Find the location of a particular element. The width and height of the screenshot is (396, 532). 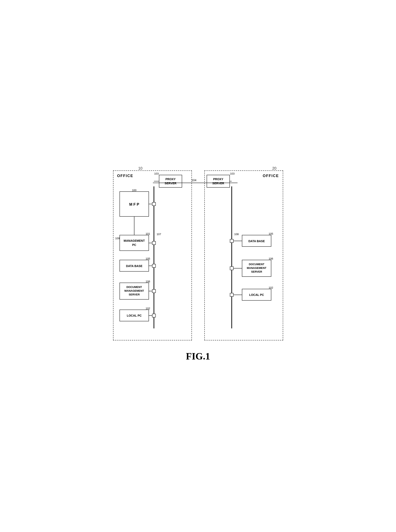

svg-text: 101 is located at coordinates (148, 234).